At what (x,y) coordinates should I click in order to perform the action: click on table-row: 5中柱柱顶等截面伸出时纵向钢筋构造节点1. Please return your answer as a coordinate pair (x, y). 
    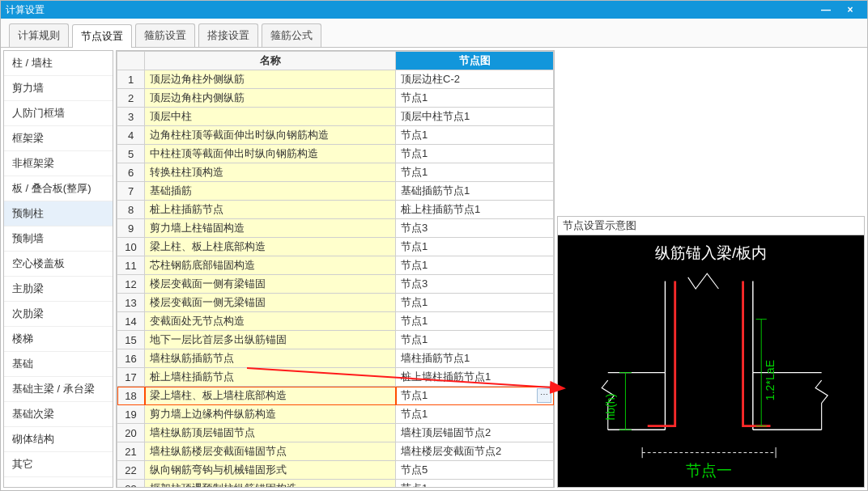
    Looking at the image, I should click on (335, 154).